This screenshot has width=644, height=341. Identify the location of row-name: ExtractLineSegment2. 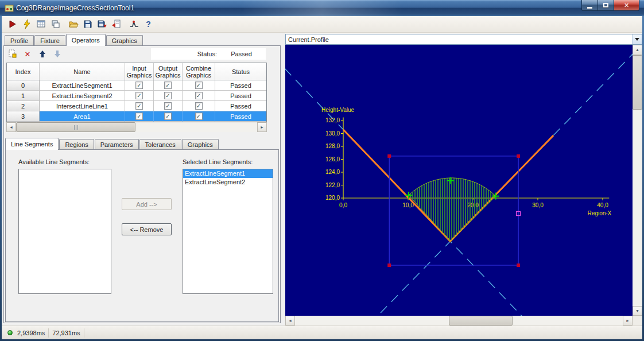
(83, 96).